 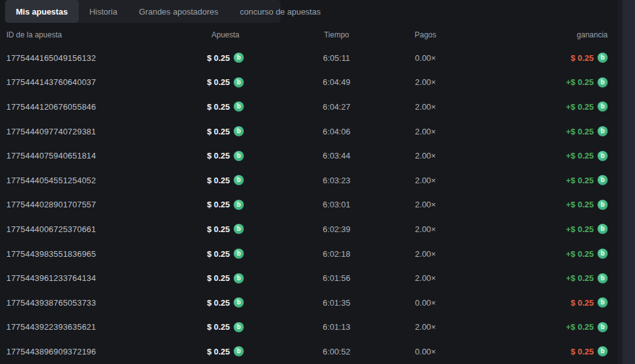 What do you see at coordinates (92, 254) in the screenshot?
I see `bet-id-value: 1775443983551836965` at bounding box center [92, 254].